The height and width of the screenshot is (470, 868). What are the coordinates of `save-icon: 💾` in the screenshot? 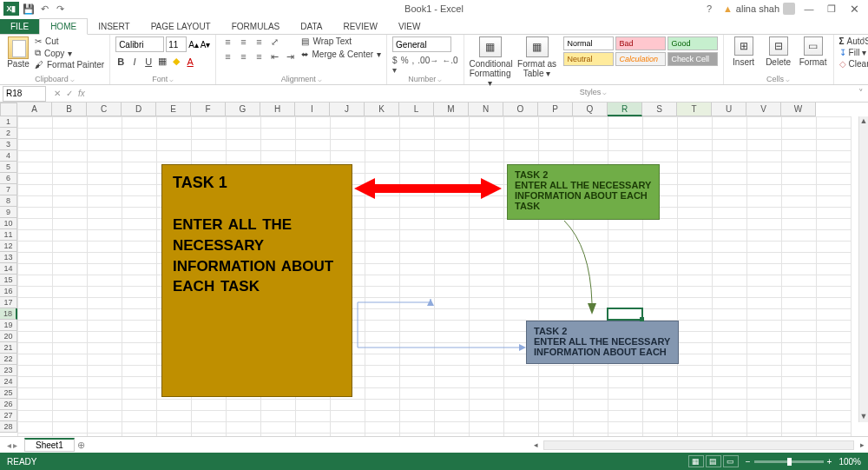 It's located at (29, 9).